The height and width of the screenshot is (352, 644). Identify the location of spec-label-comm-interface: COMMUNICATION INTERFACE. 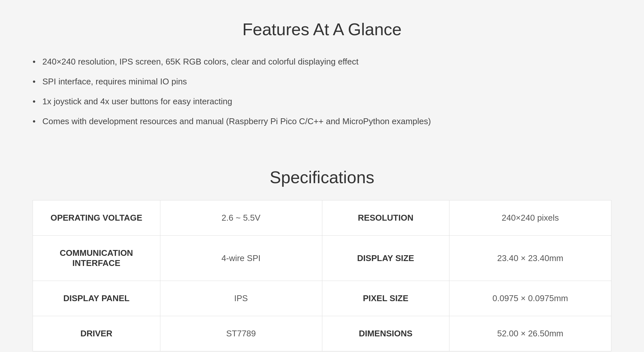
(96, 258).